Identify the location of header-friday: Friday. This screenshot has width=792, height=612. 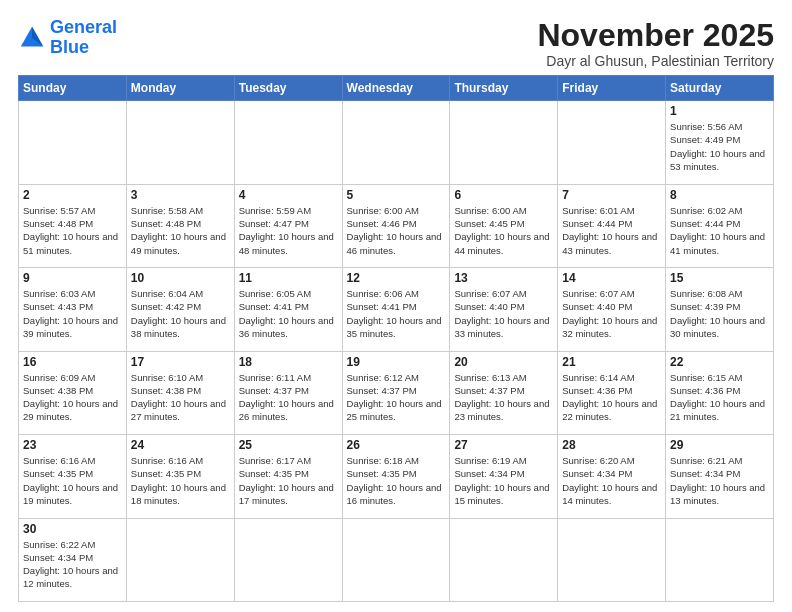
(612, 88).